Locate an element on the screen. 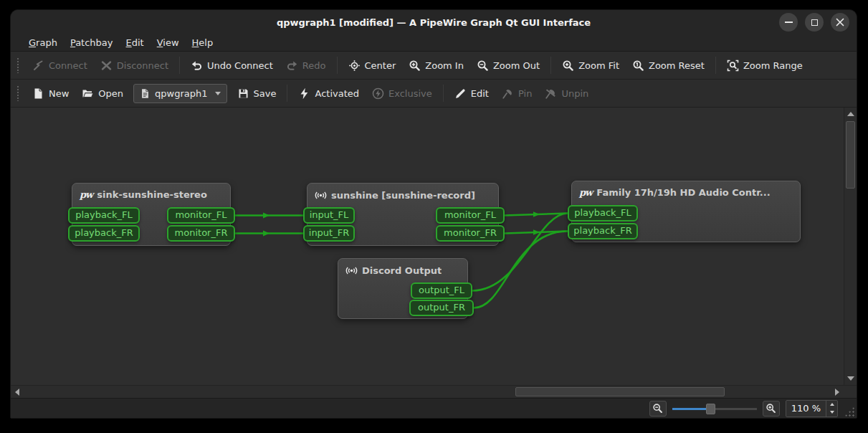  vertical-scroll-thumb is located at coordinates (850, 155).